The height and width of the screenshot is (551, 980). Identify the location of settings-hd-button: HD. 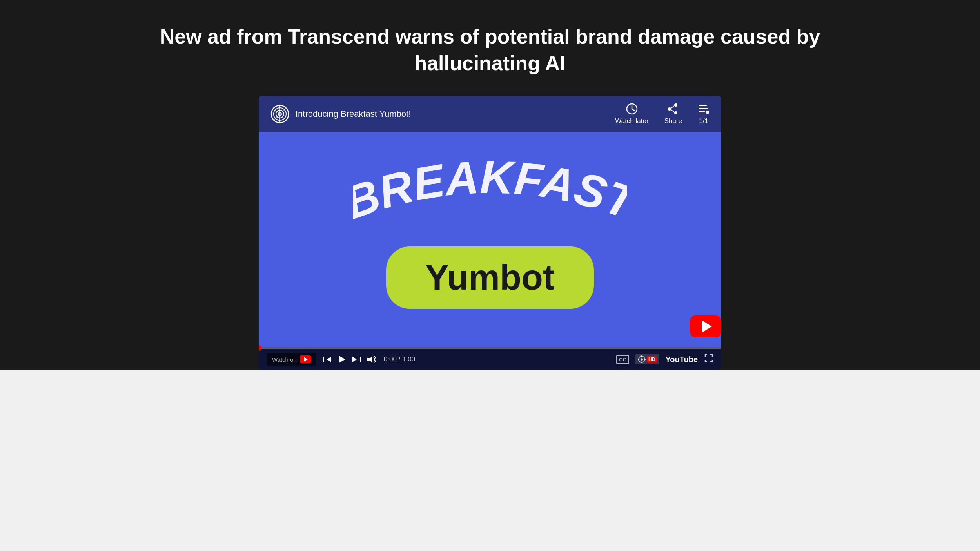
(647, 359).